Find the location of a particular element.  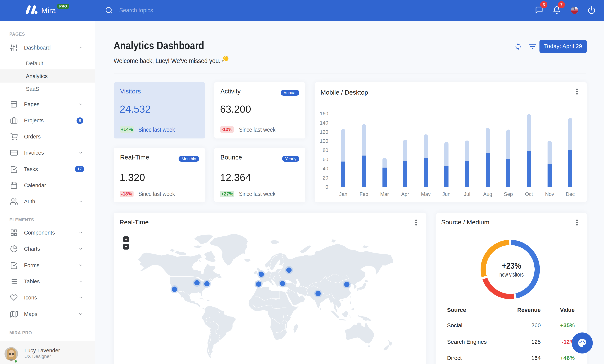

svg-text: Jul is located at coordinates (467, 194).